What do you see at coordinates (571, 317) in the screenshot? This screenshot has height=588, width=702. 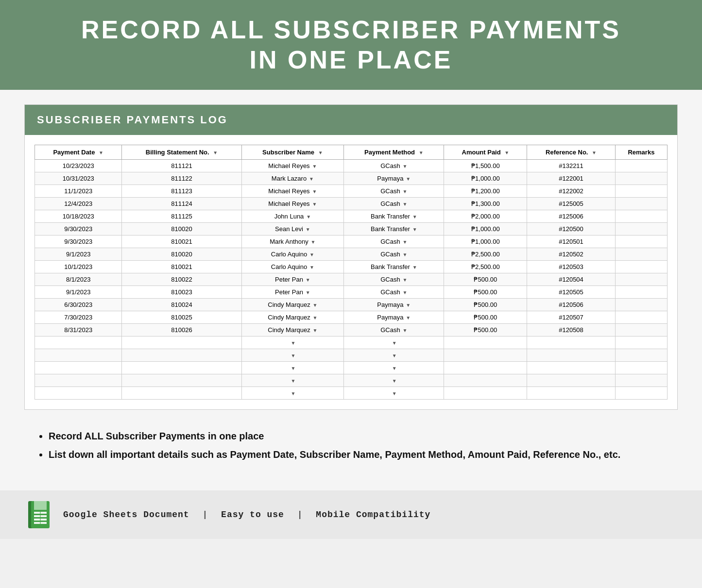 I see `cell-ref: #120507` at bounding box center [571, 317].